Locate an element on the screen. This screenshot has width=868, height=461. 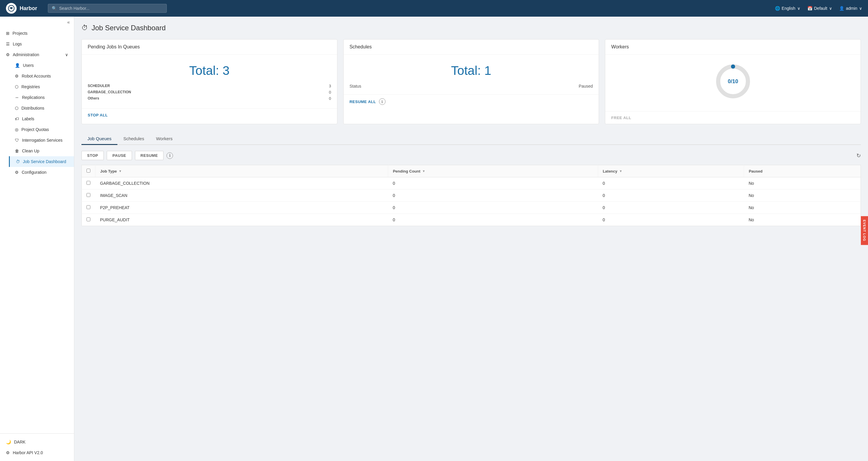
interrogation-services-label: Interrogation Services is located at coordinates (42, 140).